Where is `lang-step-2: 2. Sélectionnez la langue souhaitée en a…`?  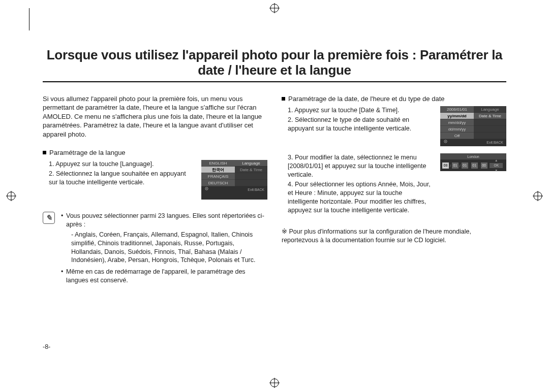 lang-step-2: 2. Sélectionnez la langue souhaitée en a… is located at coordinates (121, 178).